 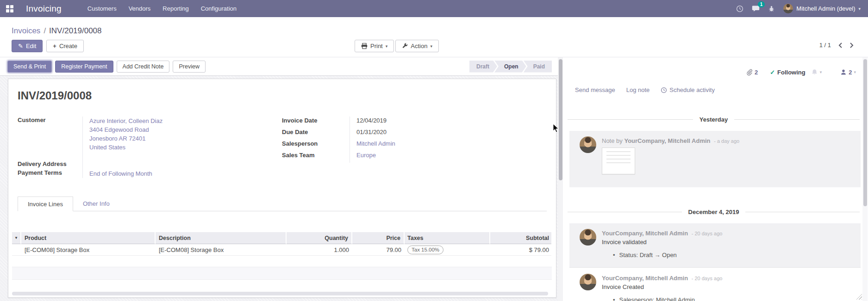 What do you see at coordinates (865, 179) in the screenshot?
I see `chatter-scrollbar` at bounding box center [865, 179].